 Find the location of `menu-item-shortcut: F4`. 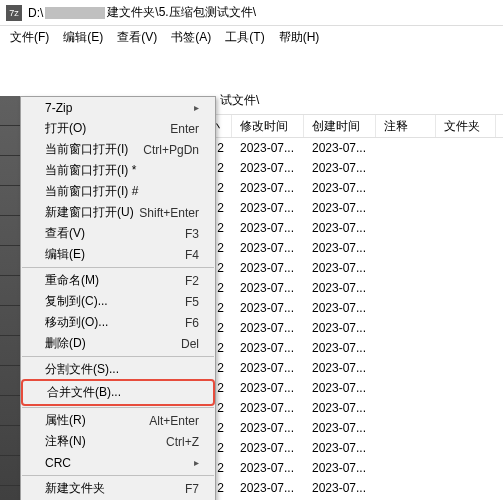

menu-item-shortcut: F4 is located at coordinates (192, 255).